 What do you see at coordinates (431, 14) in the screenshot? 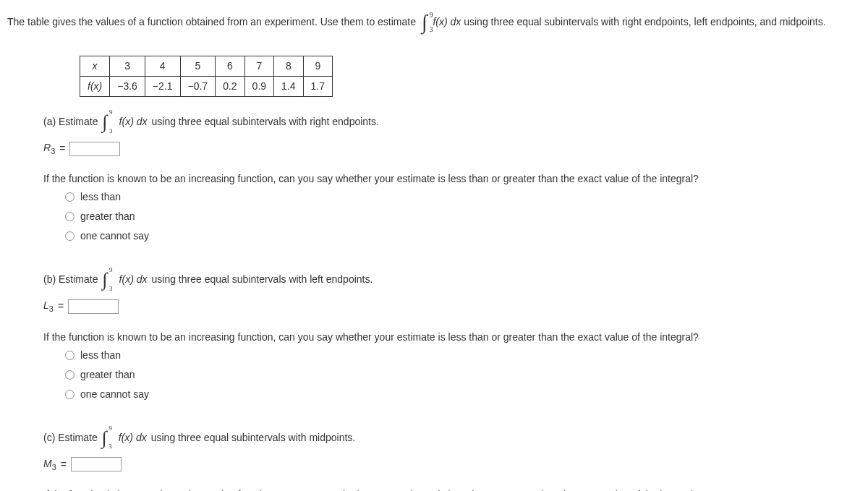
I see `integral-upper: 9` at bounding box center [431, 14].